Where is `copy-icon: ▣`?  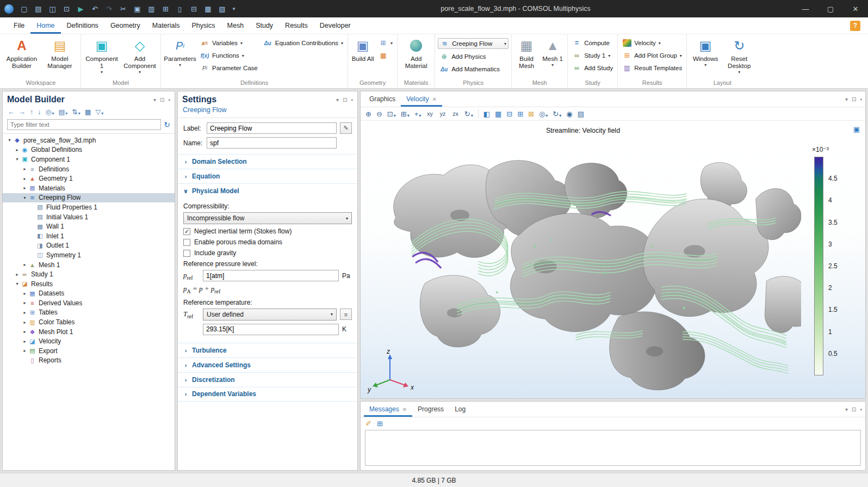
copy-icon: ▣ is located at coordinates (137, 9).